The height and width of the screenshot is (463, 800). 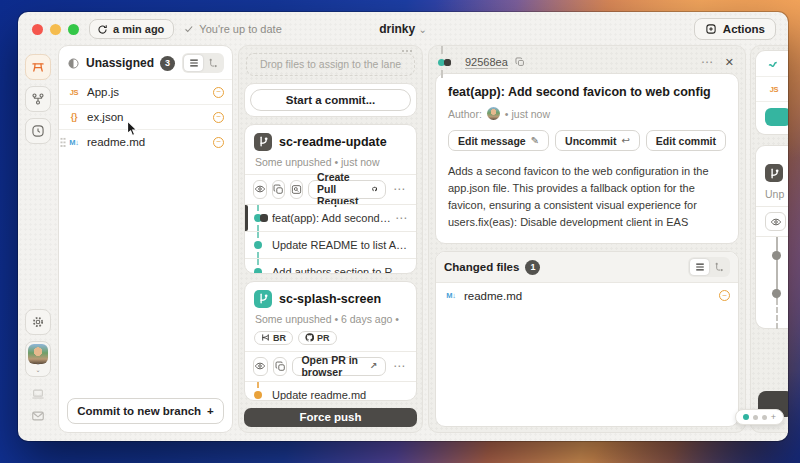 What do you see at coordinates (730, 62) in the screenshot?
I see `close-details-button: ✕` at bounding box center [730, 62].